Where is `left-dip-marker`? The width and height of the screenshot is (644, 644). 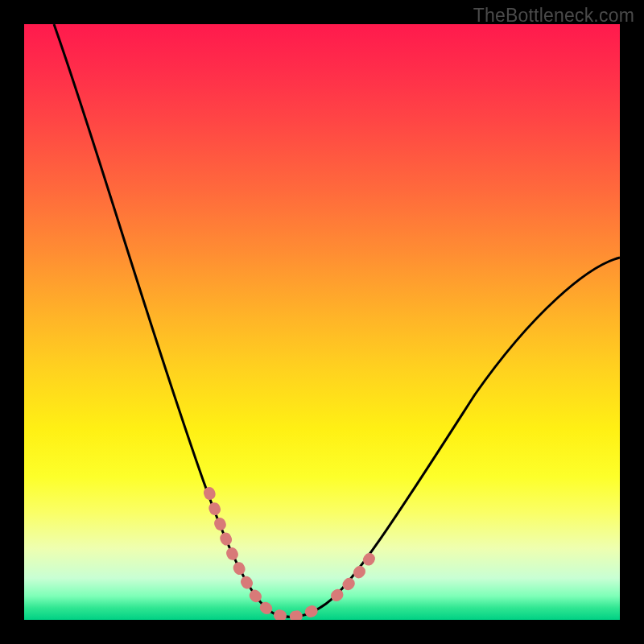 left-dip-marker is located at coordinates (262, 555).